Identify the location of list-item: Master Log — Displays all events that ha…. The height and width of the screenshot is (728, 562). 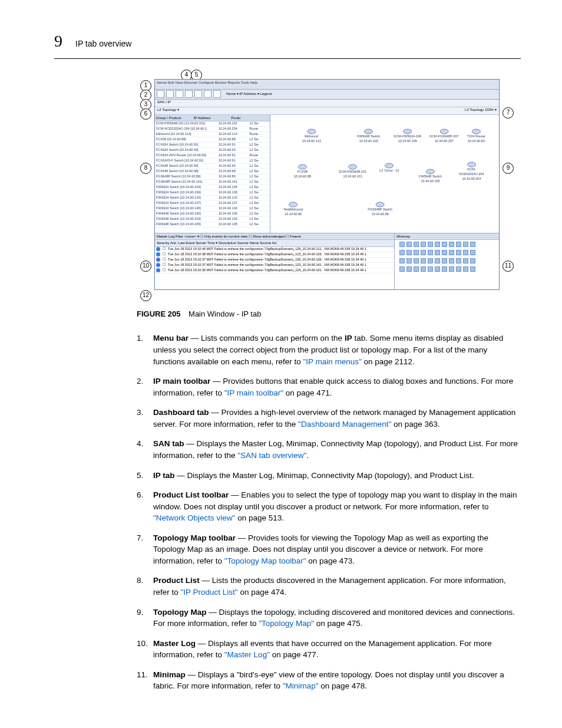
(329, 650).